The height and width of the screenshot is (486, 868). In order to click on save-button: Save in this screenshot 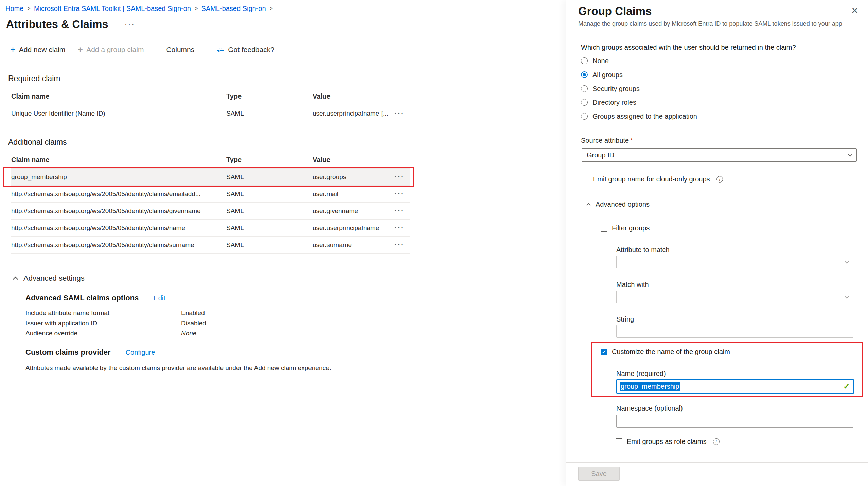, I will do `click(599, 474)`.